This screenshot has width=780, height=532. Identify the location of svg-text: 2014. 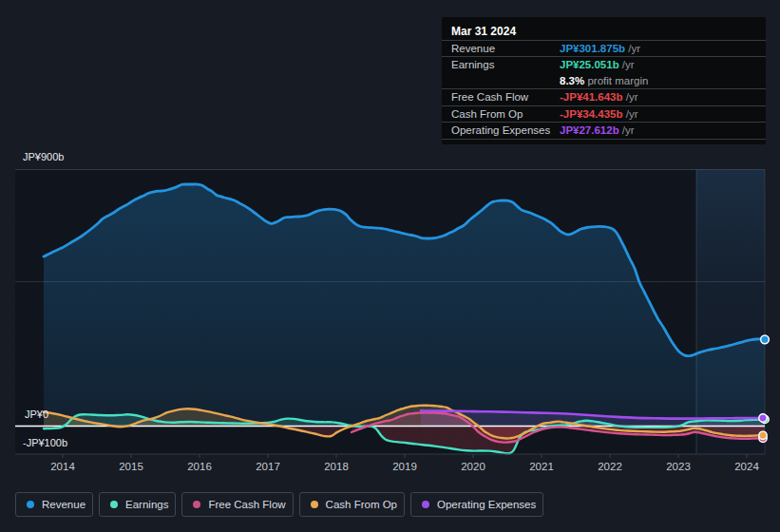
(63, 466).